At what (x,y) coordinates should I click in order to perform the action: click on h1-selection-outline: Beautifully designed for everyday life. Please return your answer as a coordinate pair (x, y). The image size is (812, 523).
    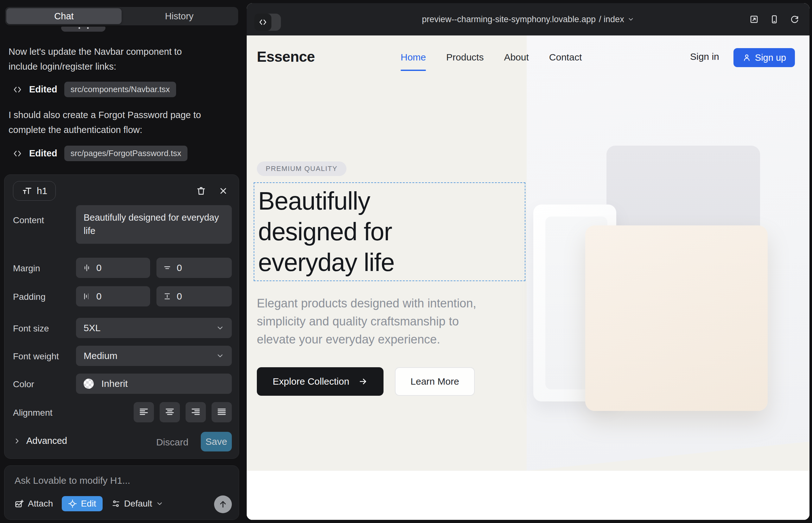
    Looking at the image, I should click on (389, 232).